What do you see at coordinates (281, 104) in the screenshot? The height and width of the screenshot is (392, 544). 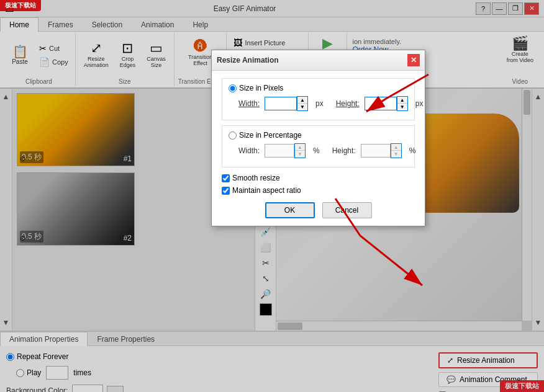 I see `width-input: 400` at bounding box center [281, 104].